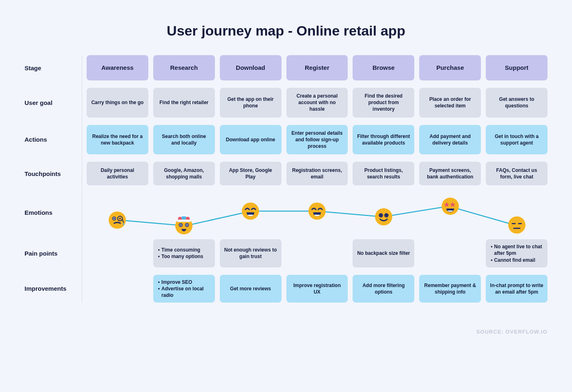 The width and height of the screenshot is (572, 392). What do you see at coordinates (317, 68) in the screenshot?
I see `stage-cell: Register` at bounding box center [317, 68].